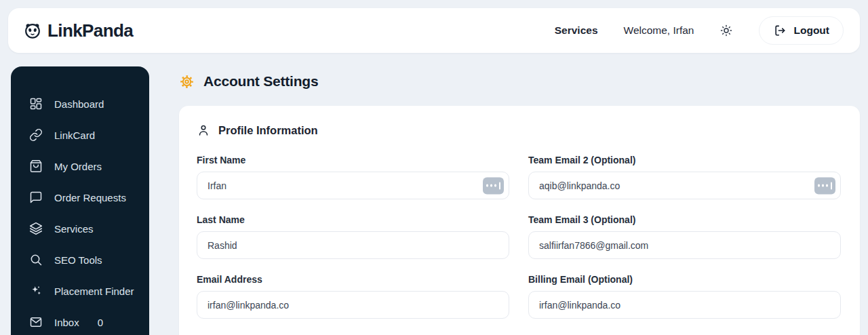  What do you see at coordinates (80, 260) in the screenshot?
I see `sidebar-item-seo-tools: SEO Tools` at bounding box center [80, 260].